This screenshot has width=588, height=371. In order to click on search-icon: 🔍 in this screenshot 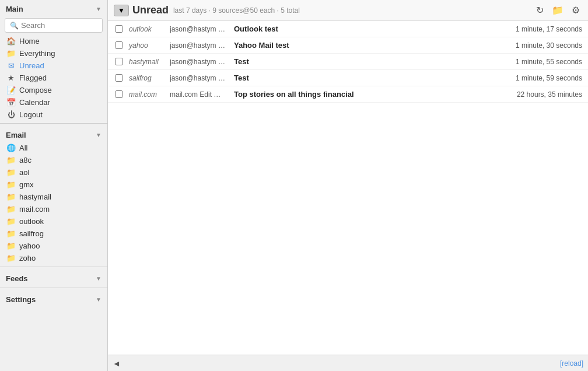, I will do `click(14, 26)`.